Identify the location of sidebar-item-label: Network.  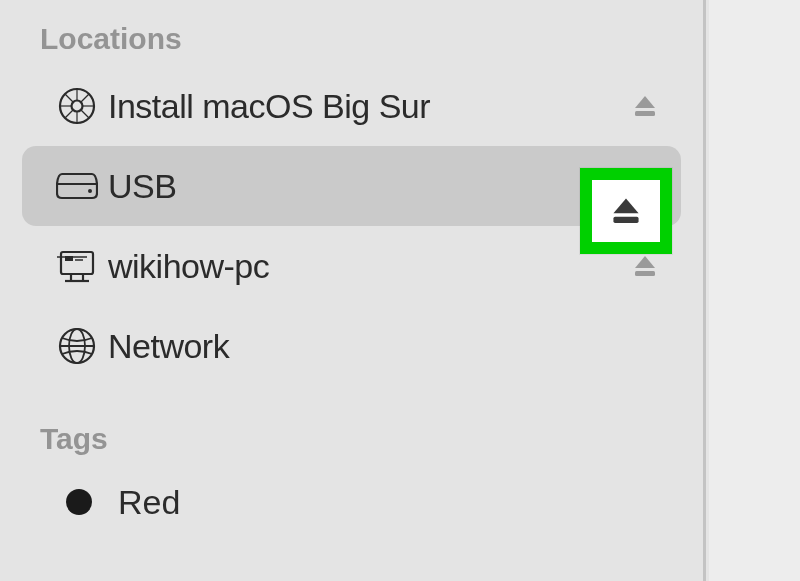
(382, 346).